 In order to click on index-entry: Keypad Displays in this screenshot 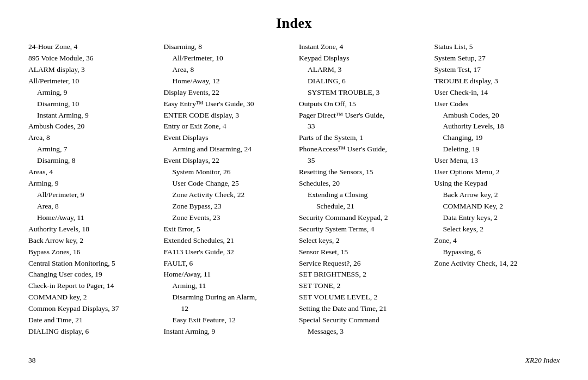, I will do `click(362, 59)`.